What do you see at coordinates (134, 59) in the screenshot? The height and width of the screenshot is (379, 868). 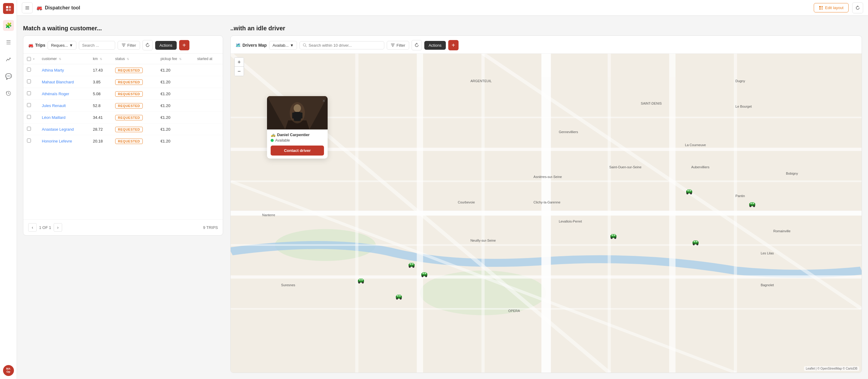 I see `th-status: status ⇅` at bounding box center [134, 59].